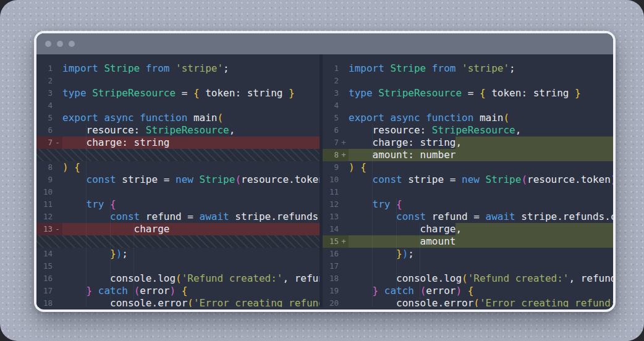  What do you see at coordinates (184, 93) in the screenshot?
I see `code-token: =` at bounding box center [184, 93].